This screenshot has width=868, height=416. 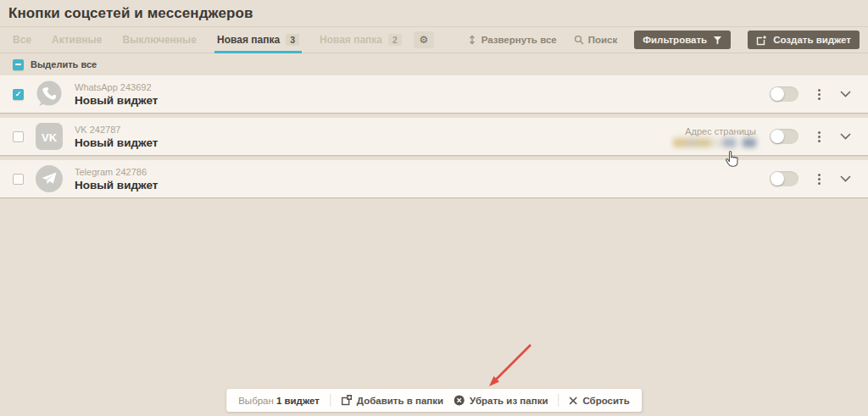 I want to click on whatsapp-icon, so click(x=49, y=94).